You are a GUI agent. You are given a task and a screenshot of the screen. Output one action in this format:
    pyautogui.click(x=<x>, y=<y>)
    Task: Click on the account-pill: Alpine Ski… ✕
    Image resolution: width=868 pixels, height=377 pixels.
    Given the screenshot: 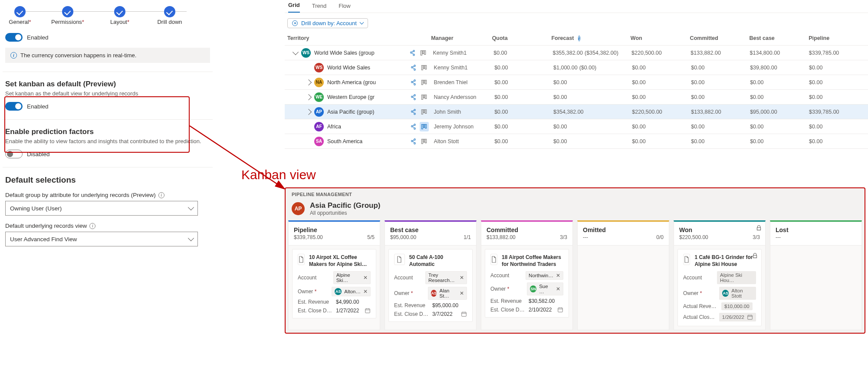 What is the action you would take?
    pyautogui.click(x=352, y=278)
    